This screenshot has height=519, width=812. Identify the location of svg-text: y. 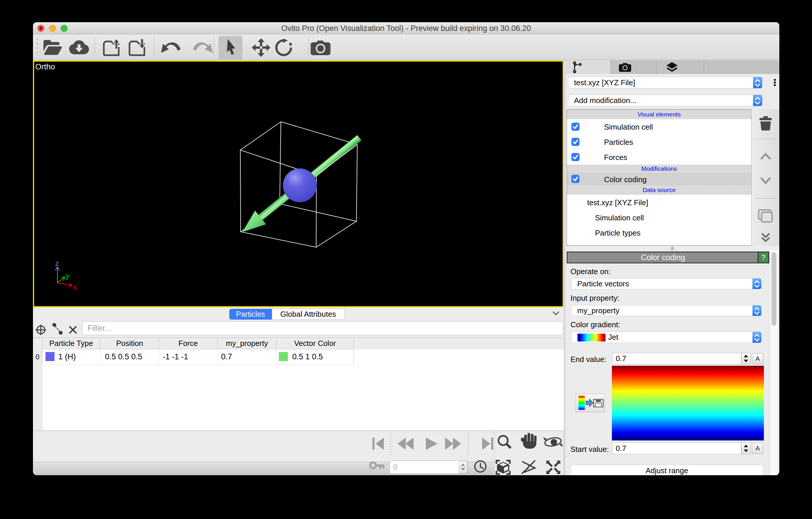
(67, 276).